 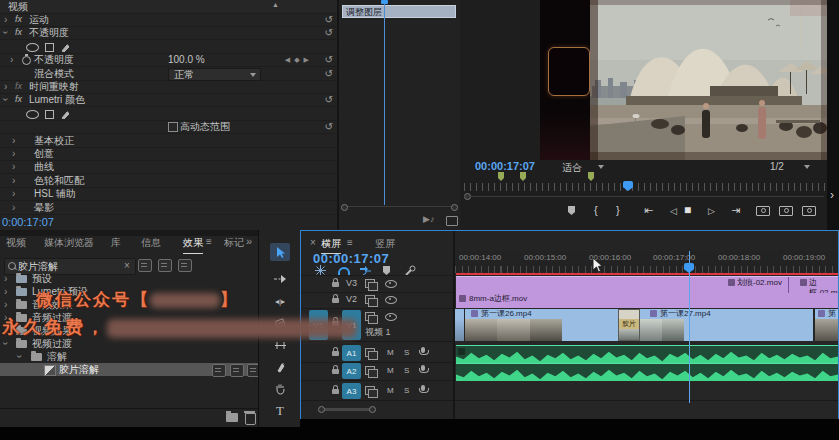 What do you see at coordinates (352, 391) in the screenshot?
I see `track-target-a3: A3` at bounding box center [352, 391].